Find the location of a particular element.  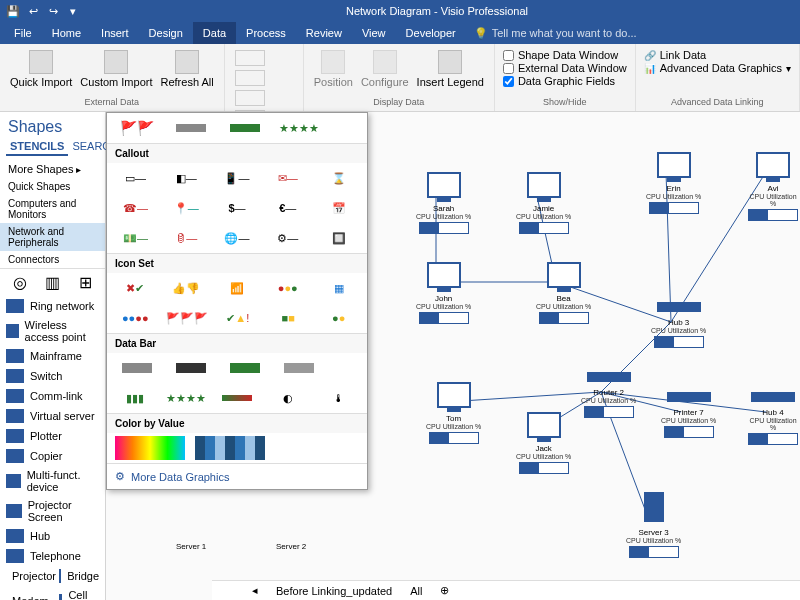

callout-option: ◧— is located at coordinates (186, 178).